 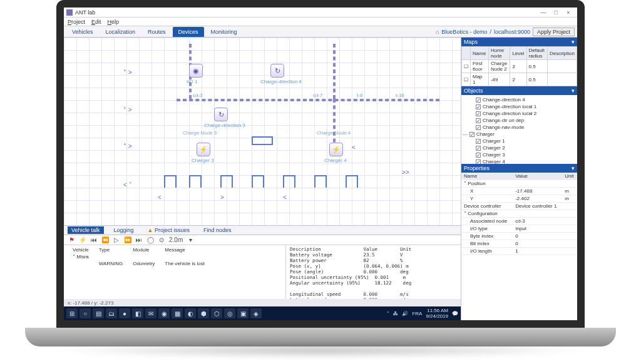 I want to click on app-icon-3: ✉, so click(x=151, y=313).